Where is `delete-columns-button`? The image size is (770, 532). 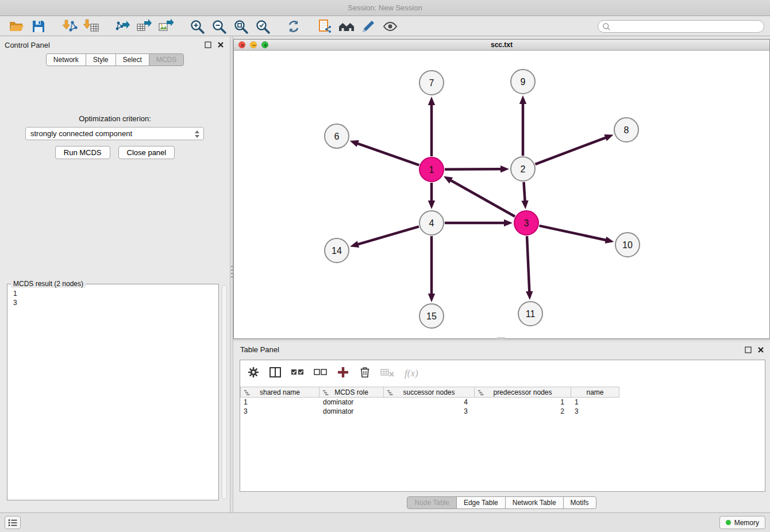
delete-columns-button is located at coordinates (365, 373).